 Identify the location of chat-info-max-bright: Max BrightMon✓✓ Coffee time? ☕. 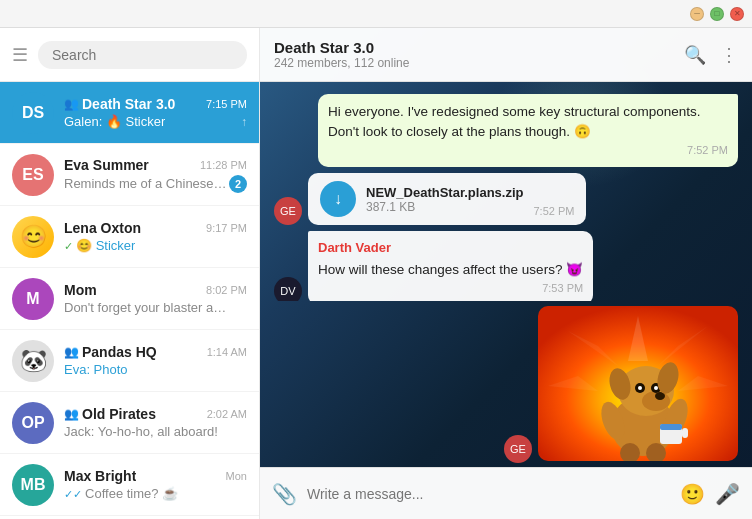
(156, 484).